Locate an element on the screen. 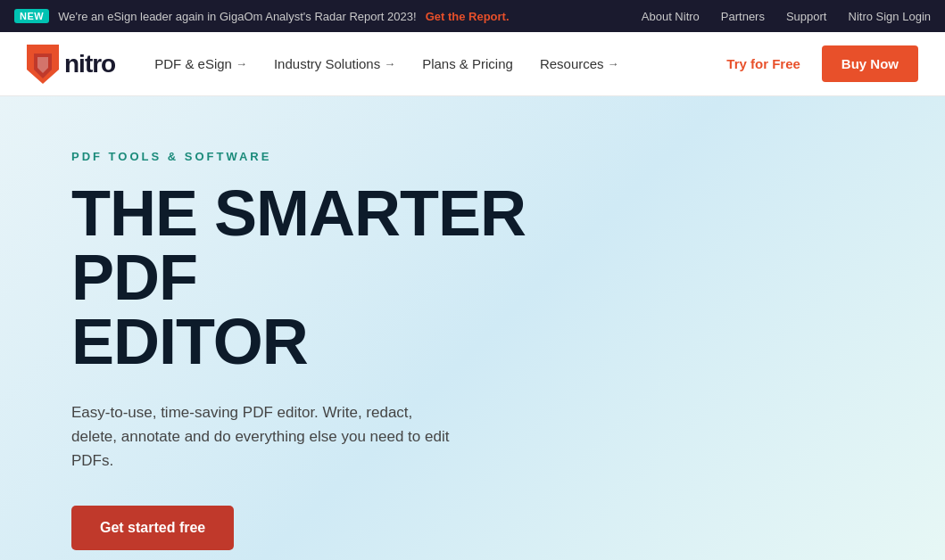 This screenshot has width=945, height=560. nav-right: Try for Free Buy Now is located at coordinates (817, 64).